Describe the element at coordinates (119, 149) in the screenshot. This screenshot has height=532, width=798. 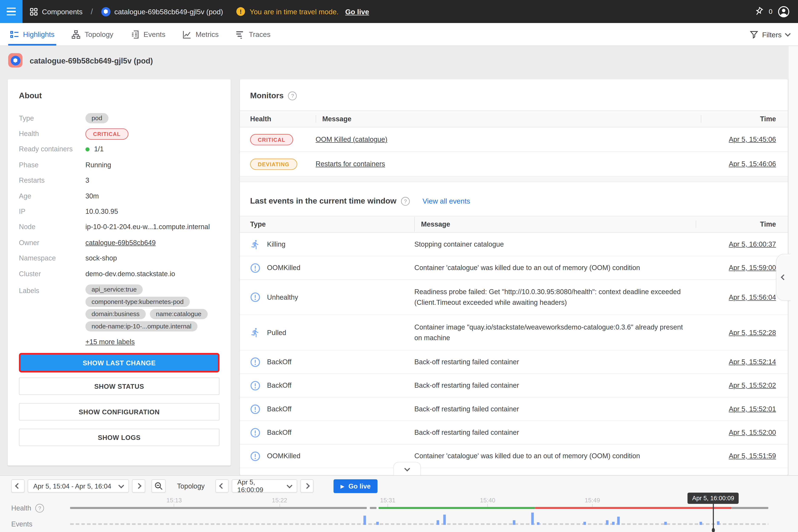
I see `about-row-ready: Ready containers 1/1` at that location.